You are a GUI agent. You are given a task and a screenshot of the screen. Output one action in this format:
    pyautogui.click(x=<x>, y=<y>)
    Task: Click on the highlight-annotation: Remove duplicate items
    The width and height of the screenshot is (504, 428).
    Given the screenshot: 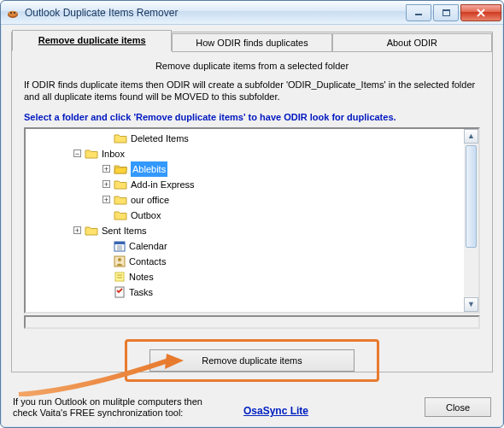 What is the action you would take?
    pyautogui.click(x=252, y=361)
    